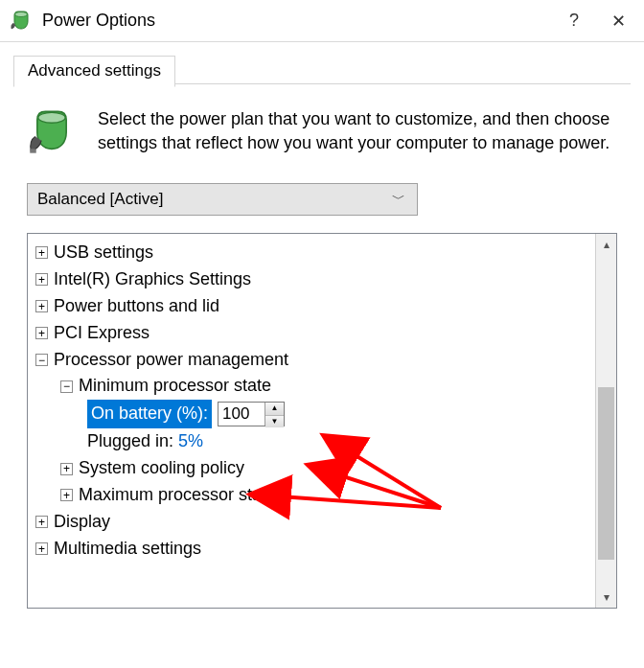 This screenshot has height=668, width=644. I want to click on window-title: Power Options, so click(297, 21).